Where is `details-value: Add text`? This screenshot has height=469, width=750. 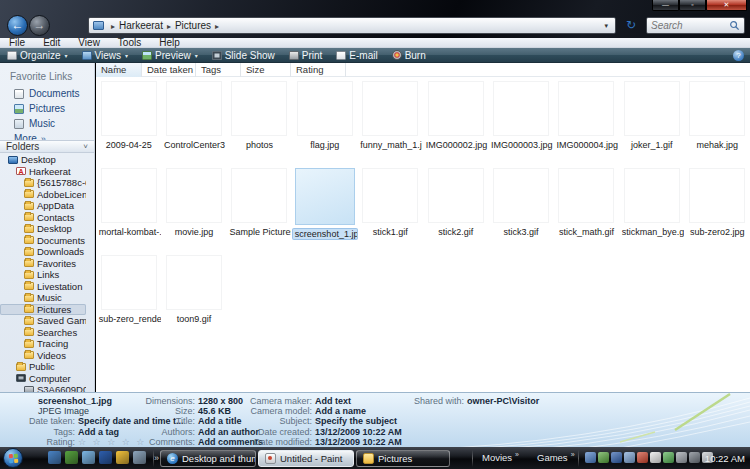
details-value: Add text is located at coordinates (333, 401).